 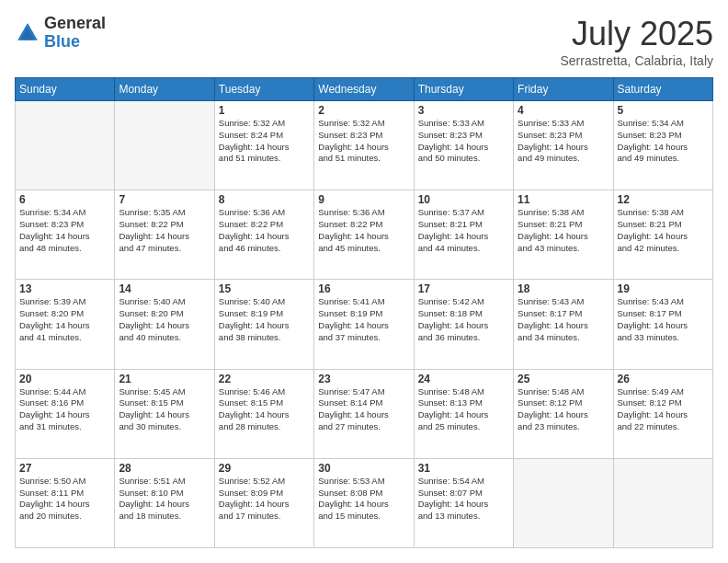 What do you see at coordinates (563, 427) in the screenshot?
I see `cell-info-line: and 23 minutes.` at bounding box center [563, 427].